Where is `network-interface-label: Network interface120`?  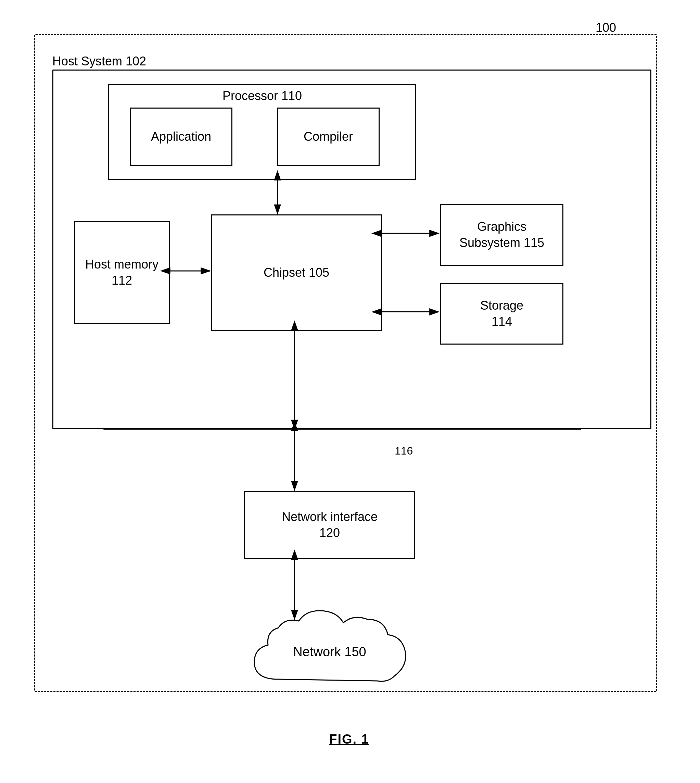
network-interface-label: Network interface120 is located at coordinates (330, 525).